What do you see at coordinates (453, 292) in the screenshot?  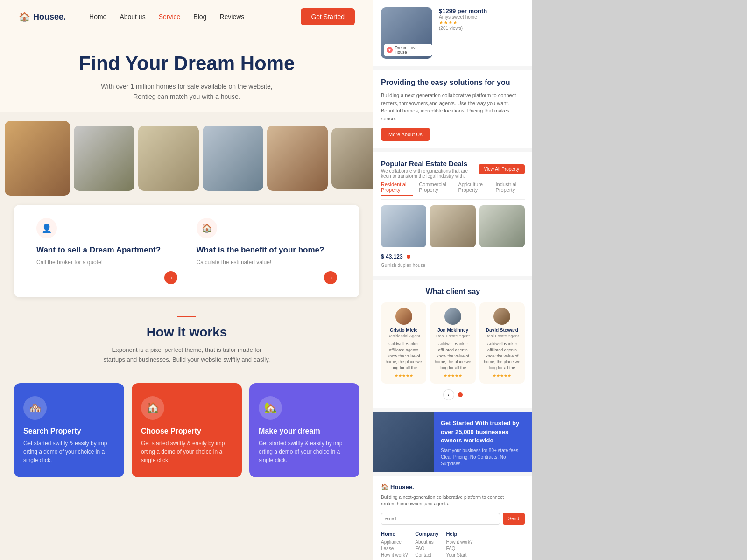 I see `testimonials-title: What client say` at bounding box center [453, 292].